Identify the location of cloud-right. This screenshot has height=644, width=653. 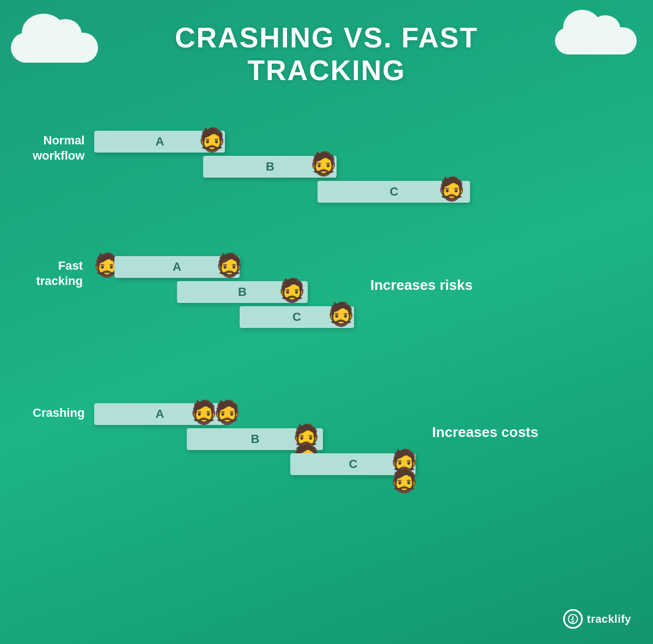
(596, 41).